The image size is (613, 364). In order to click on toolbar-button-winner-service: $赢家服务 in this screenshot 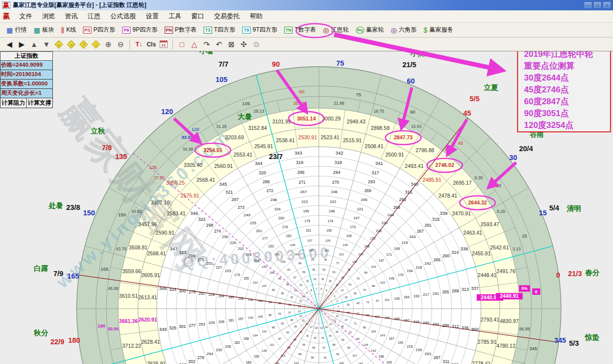, I will do `click(438, 30)`.